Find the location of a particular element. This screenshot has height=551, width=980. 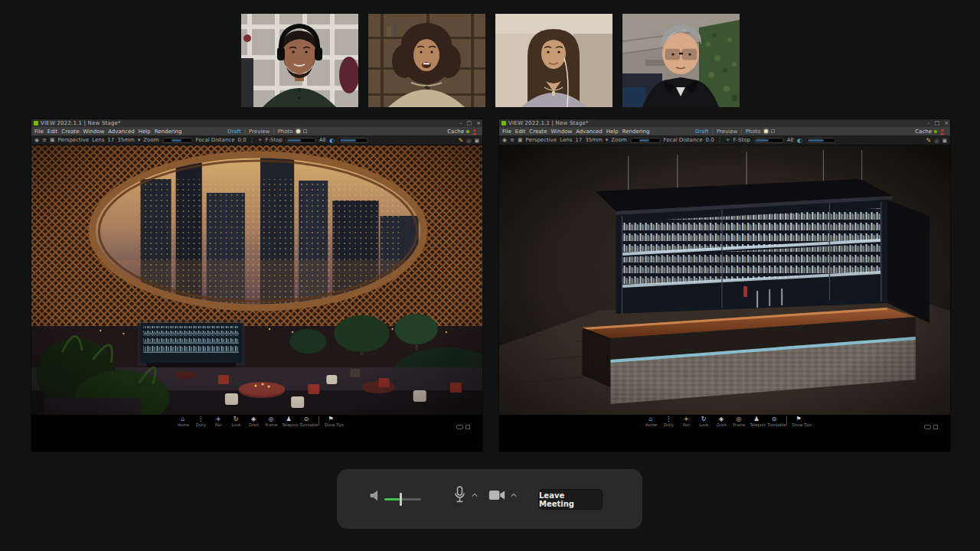

volume-slider is located at coordinates (403, 499).